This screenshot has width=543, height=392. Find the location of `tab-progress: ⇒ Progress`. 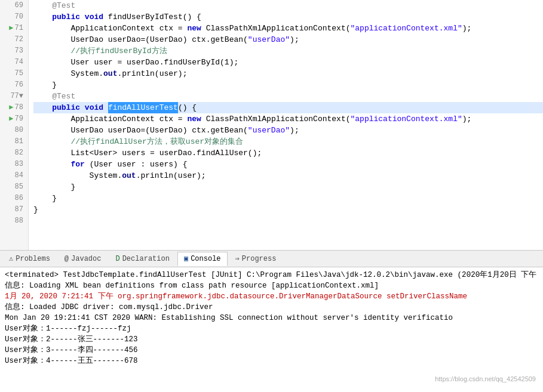

tab-progress: ⇒ Progress is located at coordinates (256, 259).